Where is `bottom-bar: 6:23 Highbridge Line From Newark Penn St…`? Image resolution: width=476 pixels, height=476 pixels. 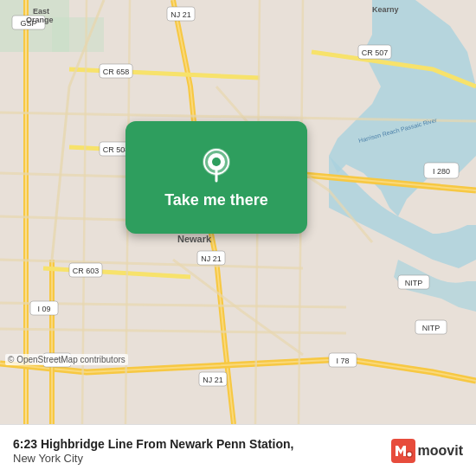
bottom-bar: 6:23 Highbridge Line From Newark Penn St… is located at coordinates (238, 450).